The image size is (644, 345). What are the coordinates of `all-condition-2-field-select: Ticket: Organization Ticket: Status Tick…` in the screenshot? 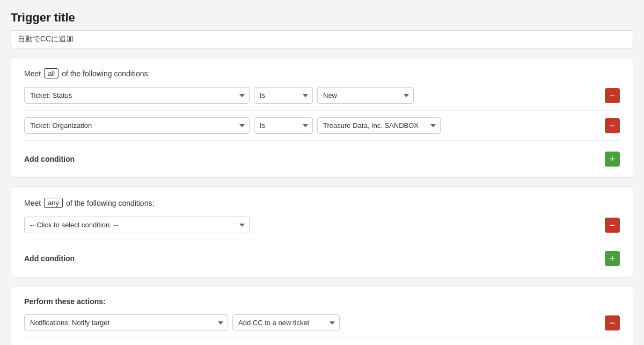 It's located at (137, 126).